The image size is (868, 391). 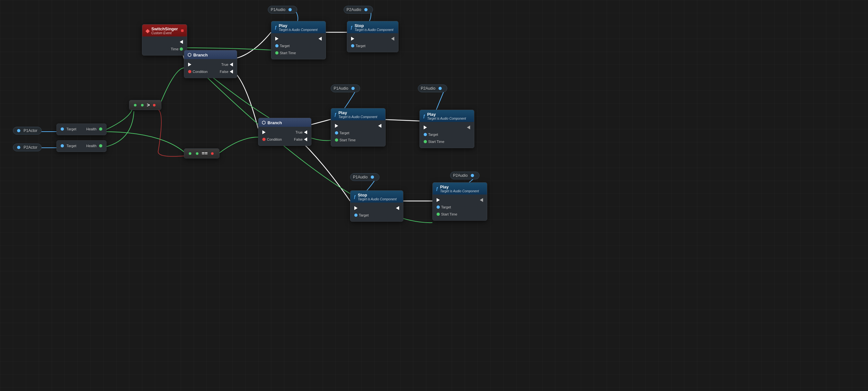 I want to click on p1audio-bottom-pin, so click(x=372, y=177).